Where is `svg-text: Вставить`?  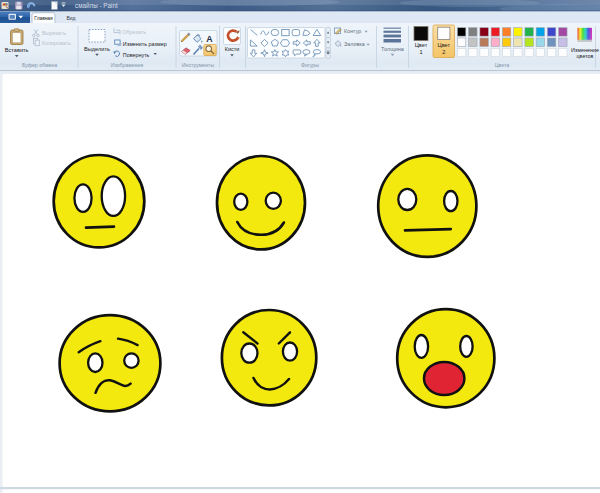 svg-text: Вставить is located at coordinates (17, 50).